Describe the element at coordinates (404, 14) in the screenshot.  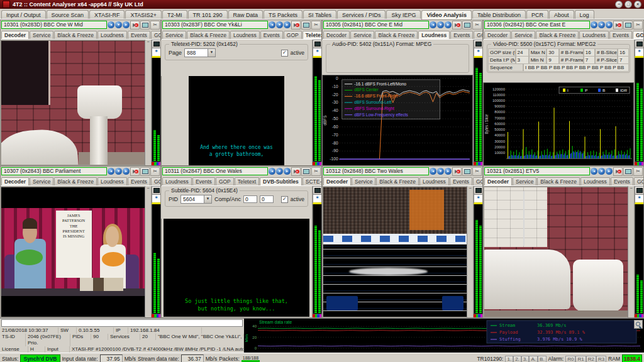
I see `menu-tab-sky-iepg: Sky IEPG` at that location.